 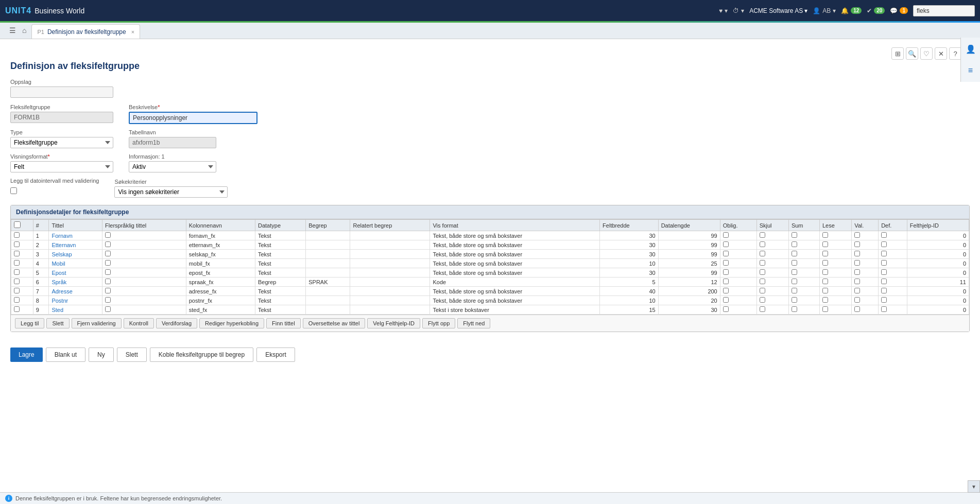 What do you see at coordinates (944, 11) in the screenshot?
I see `search-input` at bounding box center [944, 11].